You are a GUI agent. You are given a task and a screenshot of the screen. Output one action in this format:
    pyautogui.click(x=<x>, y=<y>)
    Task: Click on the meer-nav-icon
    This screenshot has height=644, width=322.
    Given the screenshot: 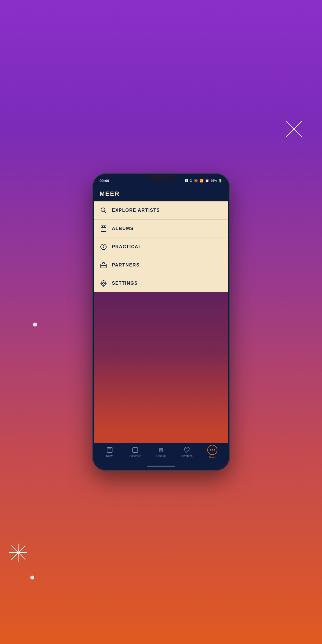 What is the action you would take?
    pyautogui.click(x=212, y=450)
    